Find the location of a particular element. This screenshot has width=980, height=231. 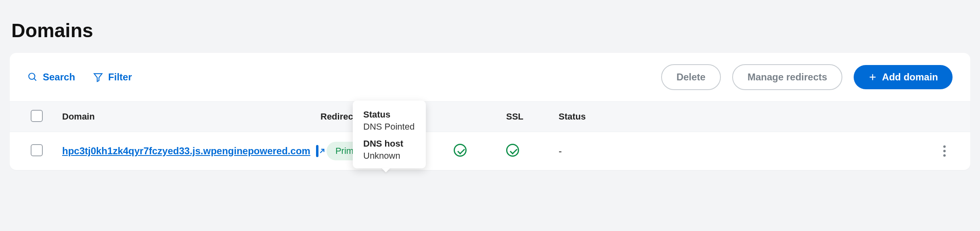

row-menu-button is located at coordinates (944, 151).